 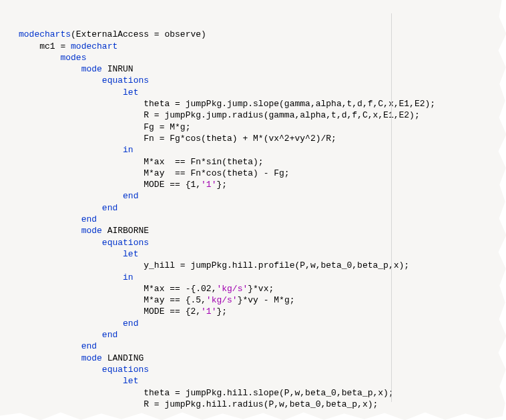 I want to click on torn-edge-right, so click(x=499, y=210).